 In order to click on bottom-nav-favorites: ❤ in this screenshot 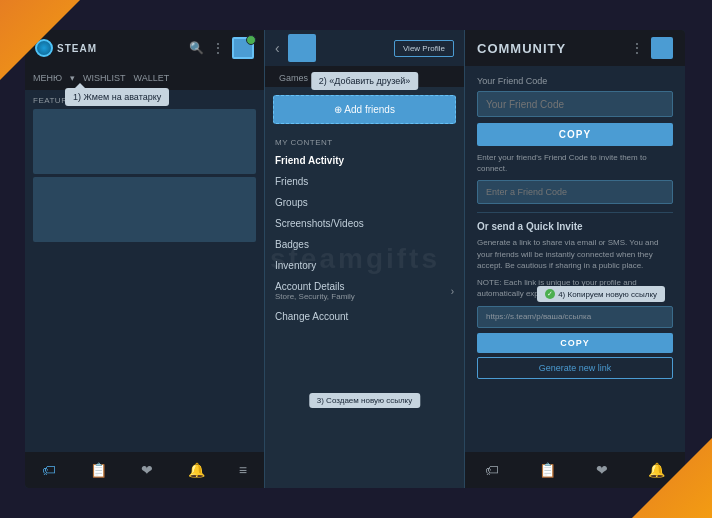, I will do `click(147, 470)`.